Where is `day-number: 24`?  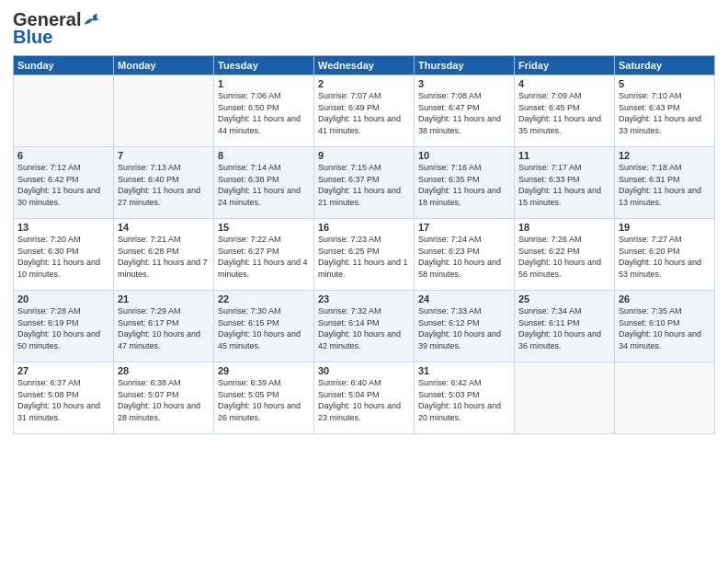 day-number: 24 is located at coordinates (464, 299).